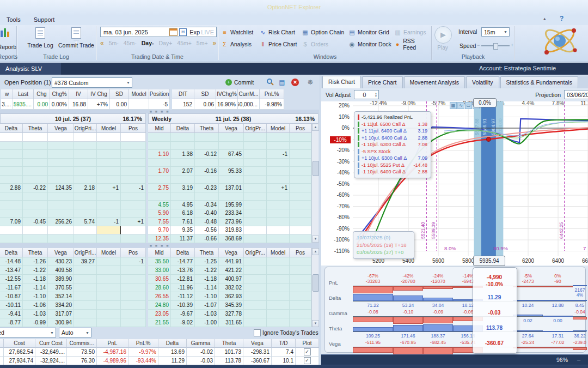 Image resolution: width=588 pixels, height=368 pixels. What do you see at coordinates (85, 262) in the screenshot?
I see `cell: 39.27` at bounding box center [85, 262].